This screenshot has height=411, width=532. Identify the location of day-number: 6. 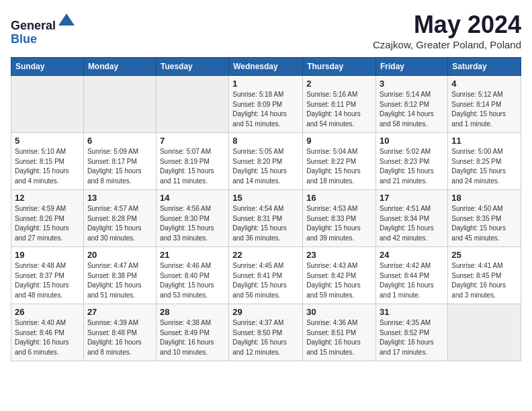
(120, 141).